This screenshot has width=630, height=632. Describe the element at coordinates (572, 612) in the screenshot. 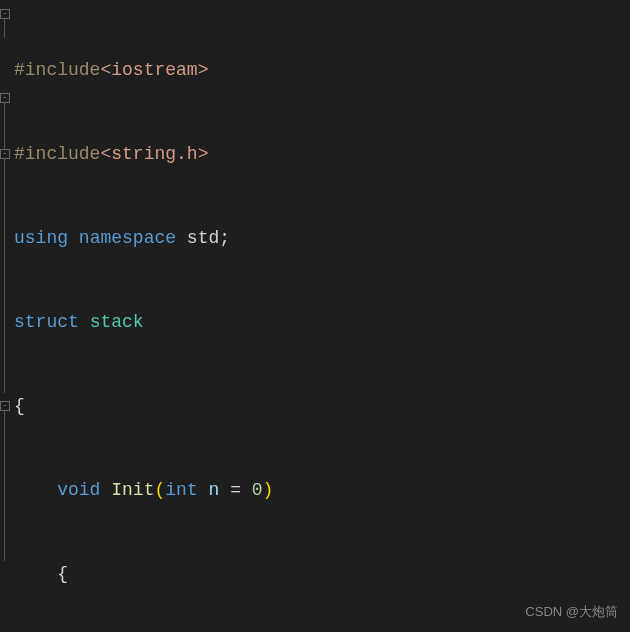

I see `watermark: CSDN @大炮筒` at that location.